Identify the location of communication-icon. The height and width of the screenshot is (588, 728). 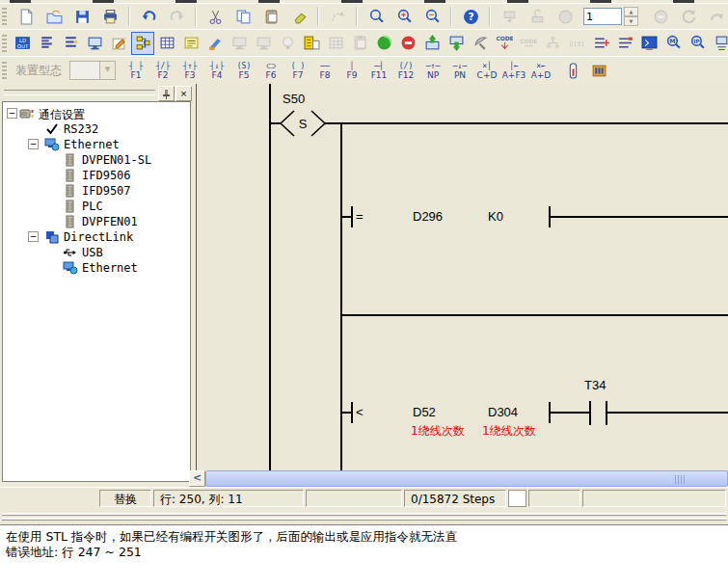
(480, 43).